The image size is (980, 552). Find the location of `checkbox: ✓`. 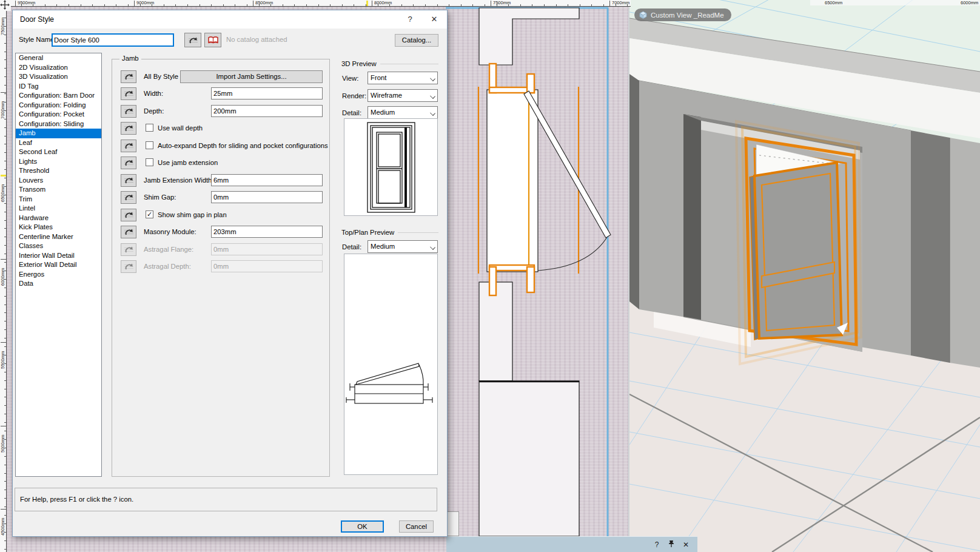

checkbox: ✓ is located at coordinates (149, 215).